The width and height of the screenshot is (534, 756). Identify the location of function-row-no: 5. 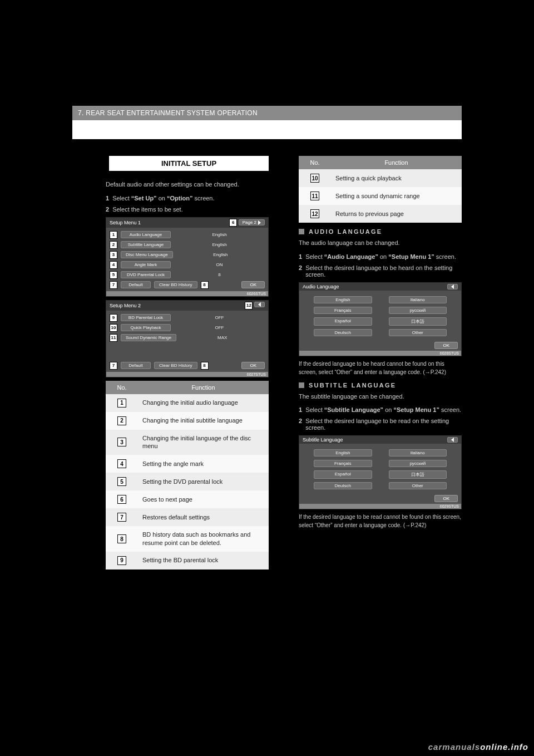
(122, 482).